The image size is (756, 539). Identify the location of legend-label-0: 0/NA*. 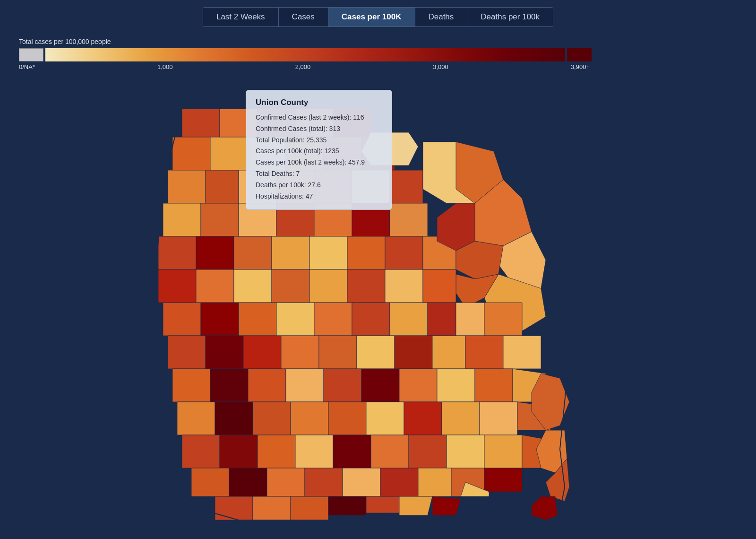
(27, 67).